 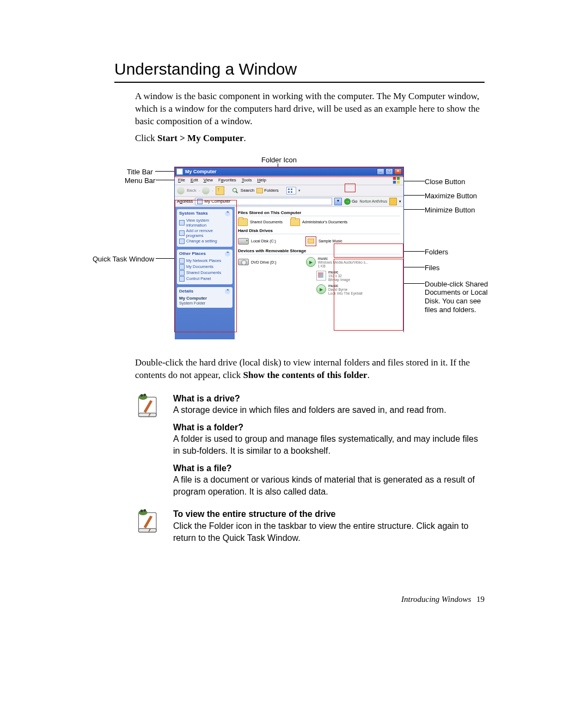 What do you see at coordinates (451, 196) in the screenshot?
I see `label-maximize-button: Maximize Button` at bounding box center [451, 196].